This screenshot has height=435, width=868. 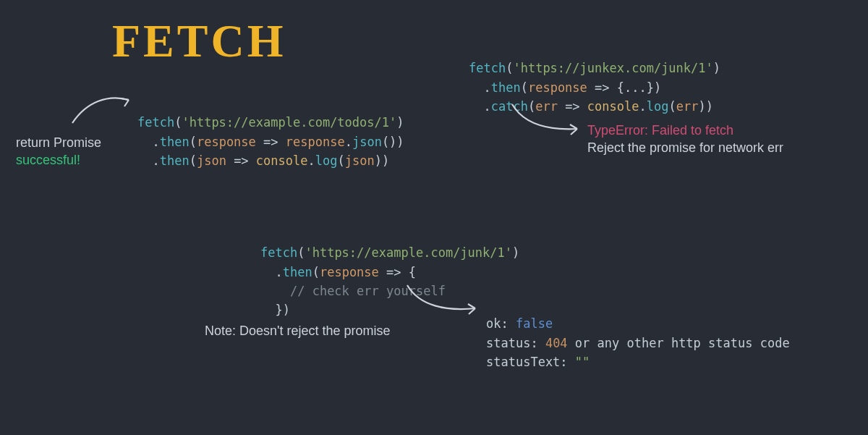 What do you see at coordinates (686, 148) in the screenshot?
I see `annotation-line: Reject the promise for network err` at bounding box center [686, 148].